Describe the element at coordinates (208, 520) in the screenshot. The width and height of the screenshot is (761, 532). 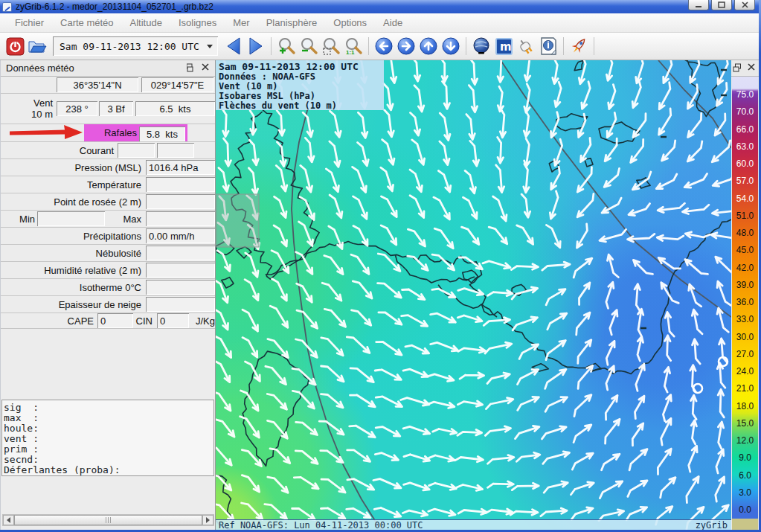
I see `scroll-right-button` at that location.